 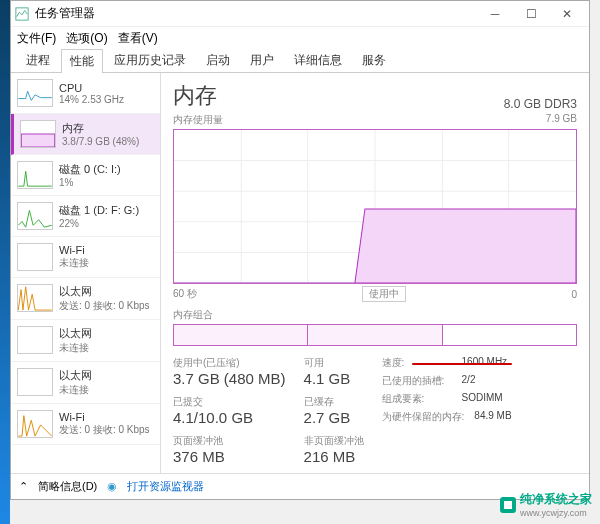 What do you see at coordinates (567, 14) in the screenshot?
I see `close-button: ✕` at bounding box center [567, 14].